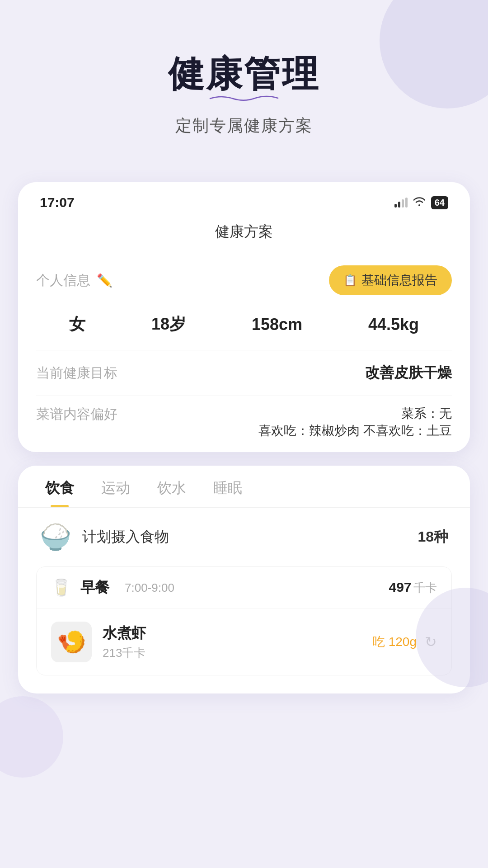  What do you see at coordinates (244, 424) in the screenshot?
I see `cuisine-row: 菜谱内容偏好 菜系：无 喜欢吃：辣椒炒肉 不喜欢吃：土豆` at bounding box center [244, 424].